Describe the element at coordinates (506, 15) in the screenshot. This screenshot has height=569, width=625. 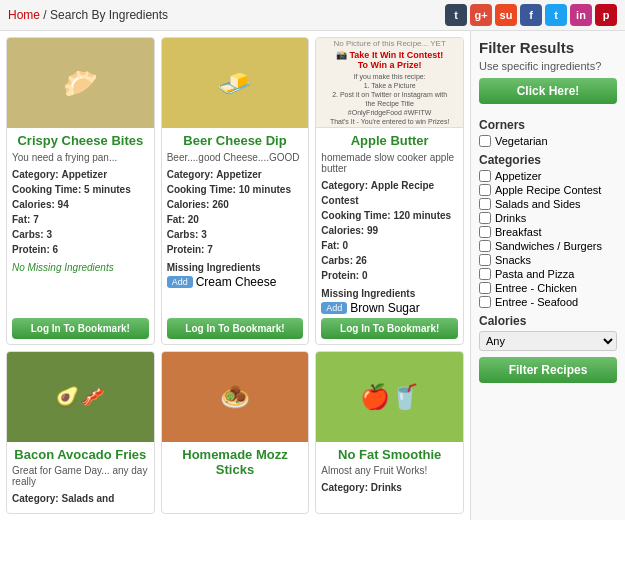
I see `stumbleupon-icon: su` at that location.